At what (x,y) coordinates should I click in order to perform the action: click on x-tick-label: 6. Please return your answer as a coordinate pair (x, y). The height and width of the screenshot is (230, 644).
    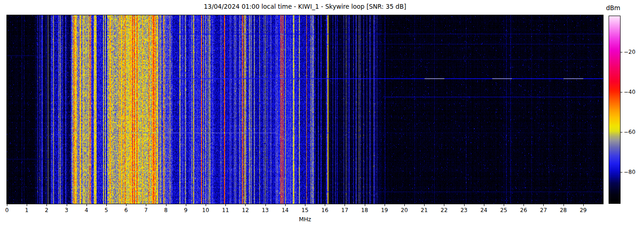
    Looking at the image, I should click on (126, 210).